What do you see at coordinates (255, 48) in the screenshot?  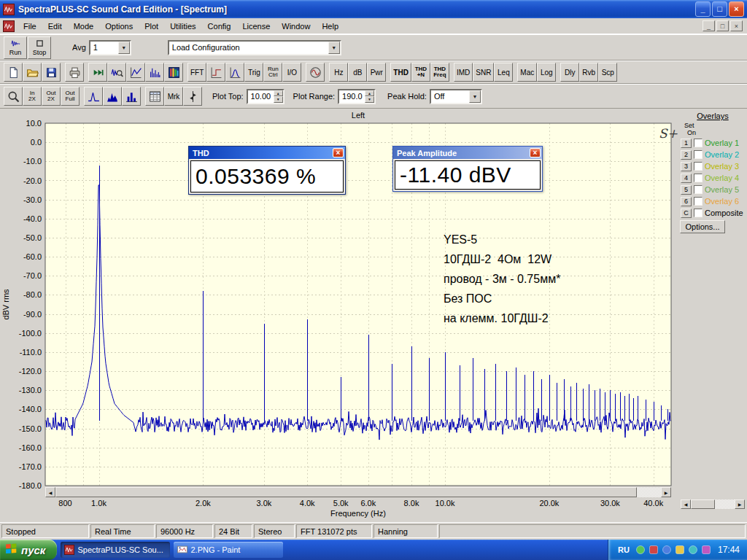 I see `load-configuration-select: Load Configuration ▼` at bounding box center [255, 48].